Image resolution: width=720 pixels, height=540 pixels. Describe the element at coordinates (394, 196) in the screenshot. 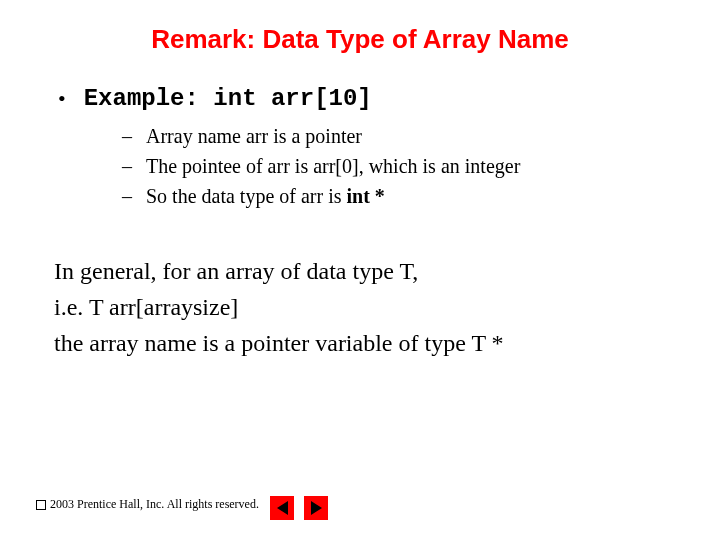

I see `sub-bullet-3: – So the data type of arr is int *` at that location.